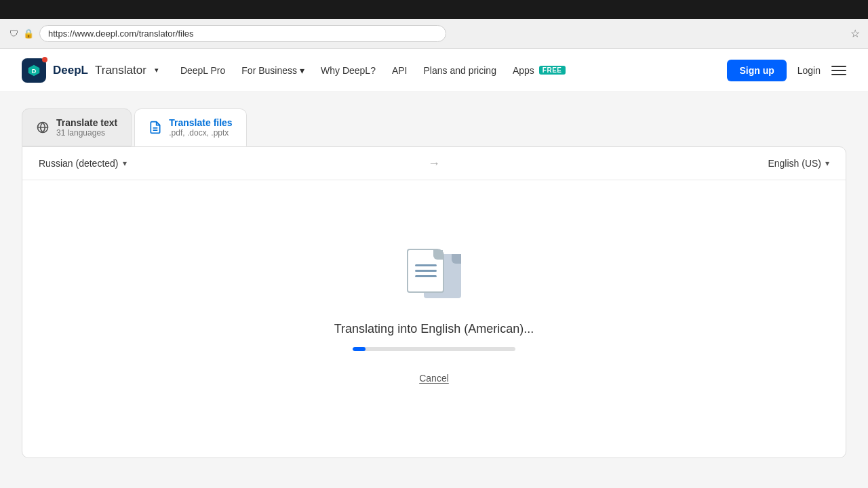  I want to click on browser-nav-icons: 🛡 🔒, so click(21, 34).